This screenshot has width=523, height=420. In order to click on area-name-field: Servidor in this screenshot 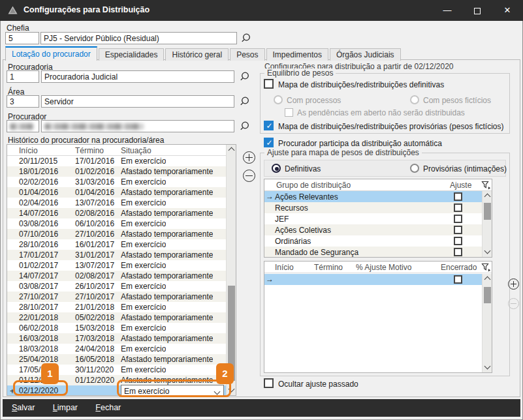, I will do `click(138, 102)`.